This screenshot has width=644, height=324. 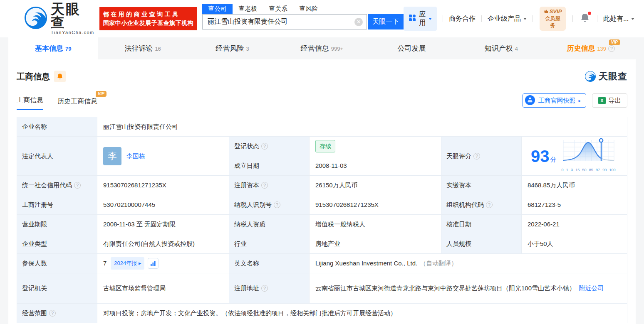 What do you see at coordinates (507, 19) in the screenshot?
I see `enterprise-products-menu: 企业级产品` at bounding box center [507, 19].